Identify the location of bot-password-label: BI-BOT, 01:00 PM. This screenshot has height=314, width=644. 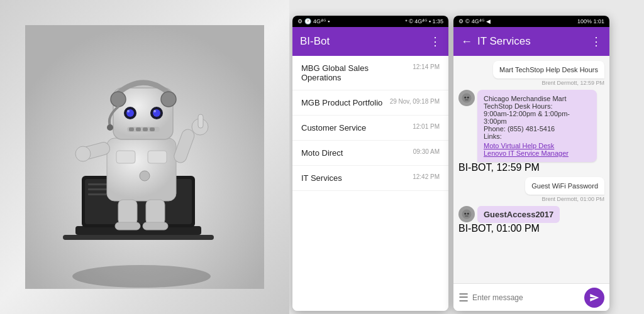
(531, 229).